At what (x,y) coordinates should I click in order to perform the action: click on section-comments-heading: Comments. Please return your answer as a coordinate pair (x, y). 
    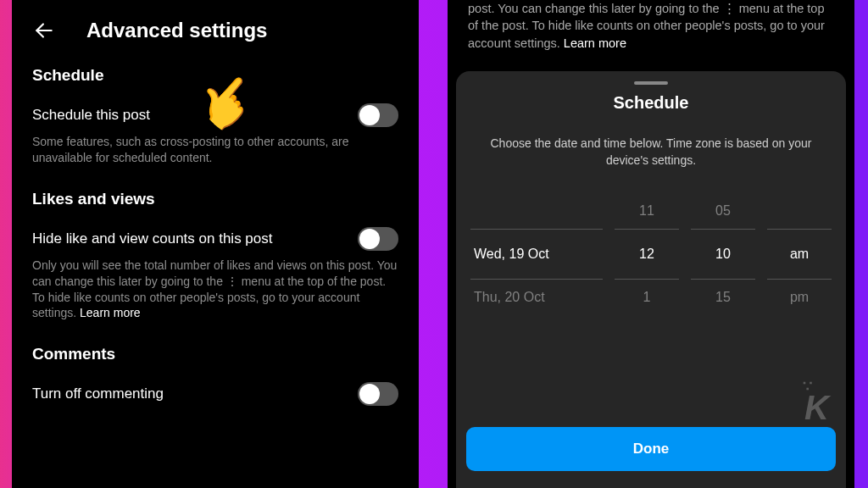
    Looking at the image, I should click on (215, 352).